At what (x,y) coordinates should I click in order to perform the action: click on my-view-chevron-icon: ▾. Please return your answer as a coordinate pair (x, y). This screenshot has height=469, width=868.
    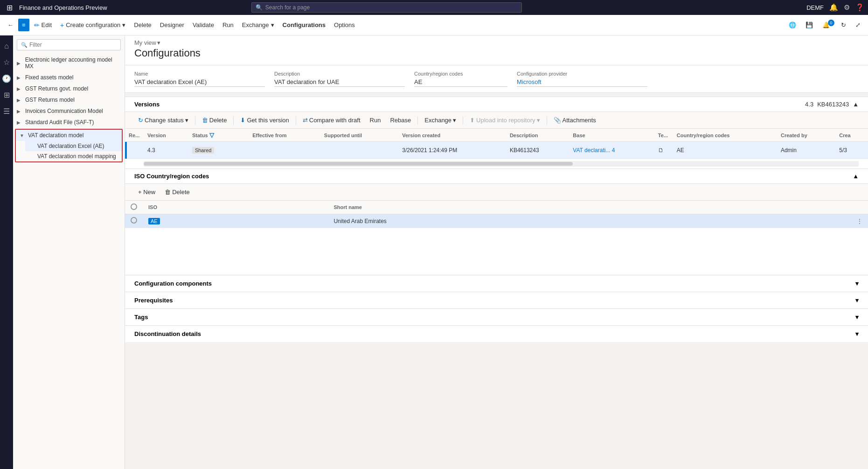
    Looking at the image, I should click on (159, 43).